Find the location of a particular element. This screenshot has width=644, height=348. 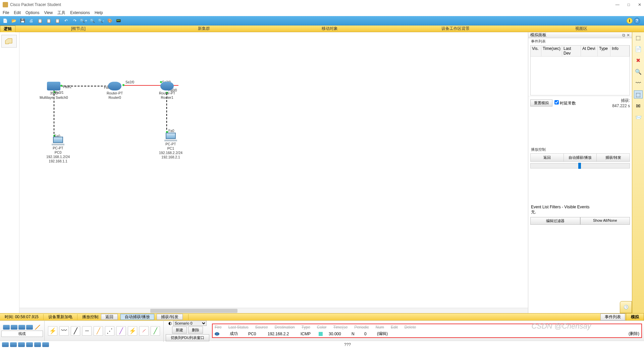

device-pc1: PC-PT PC1 192.168.2.2/24 192.168.2.1 is located at coordinates (171, 146).